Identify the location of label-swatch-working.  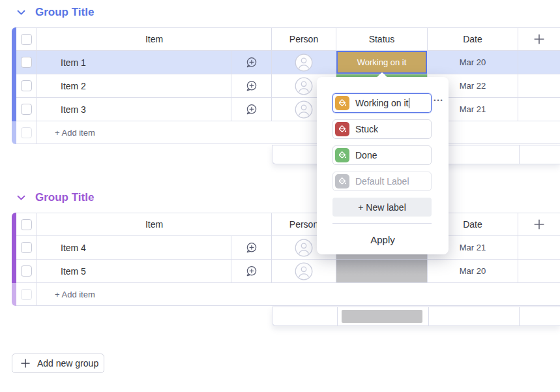
(342, 103).